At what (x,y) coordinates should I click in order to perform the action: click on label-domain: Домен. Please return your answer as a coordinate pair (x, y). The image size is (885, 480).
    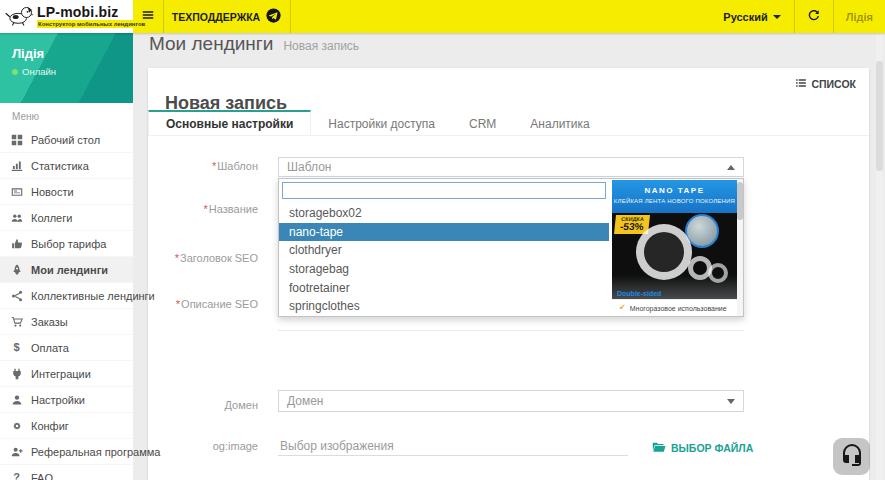
    Looking at the image, I should click on (203, 405).